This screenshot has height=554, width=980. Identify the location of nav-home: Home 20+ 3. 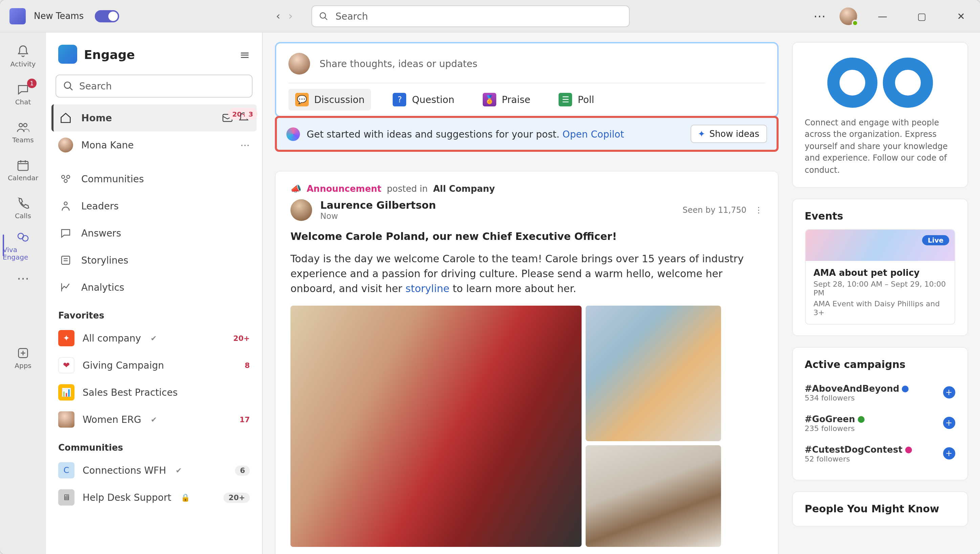
(154, 118).